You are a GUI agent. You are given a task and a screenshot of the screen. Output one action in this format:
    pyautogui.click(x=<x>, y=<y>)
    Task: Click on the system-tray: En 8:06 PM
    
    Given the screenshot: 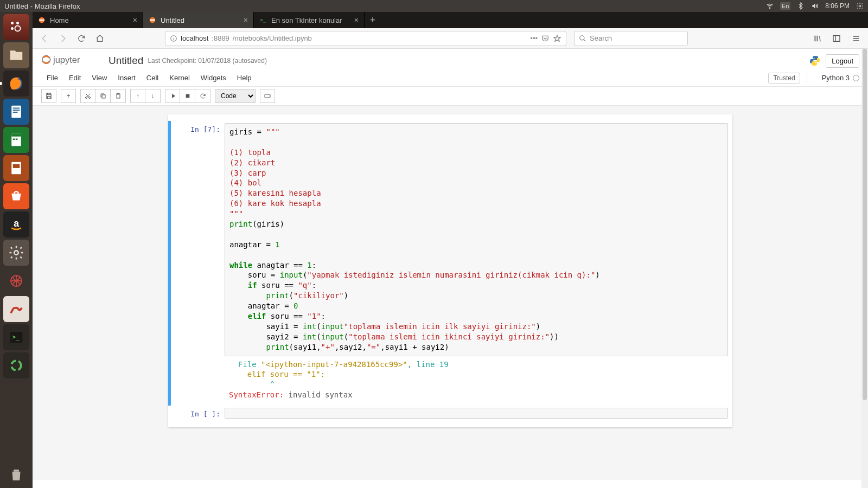 What is the action you would take?
    pyautogui.click(x=815, y=6)
    